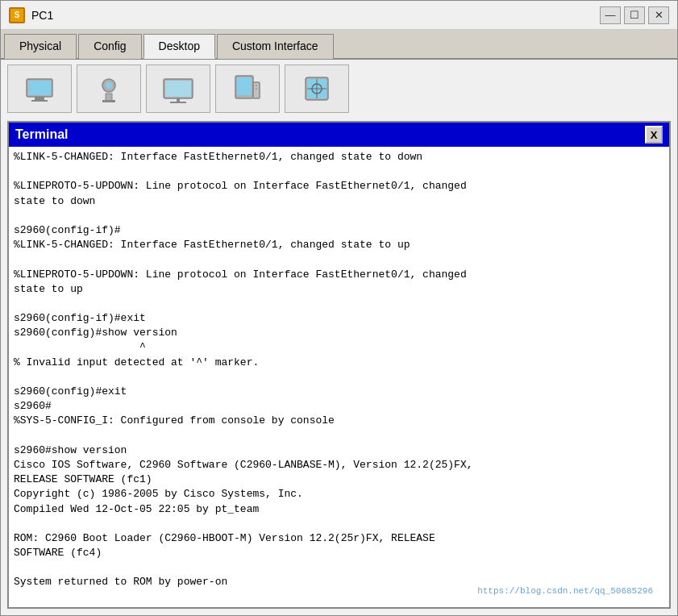  Describe the element at coordinates (276, 47) in the screenshot. I see `tab-custom-interface: Custom Interface` at that location.